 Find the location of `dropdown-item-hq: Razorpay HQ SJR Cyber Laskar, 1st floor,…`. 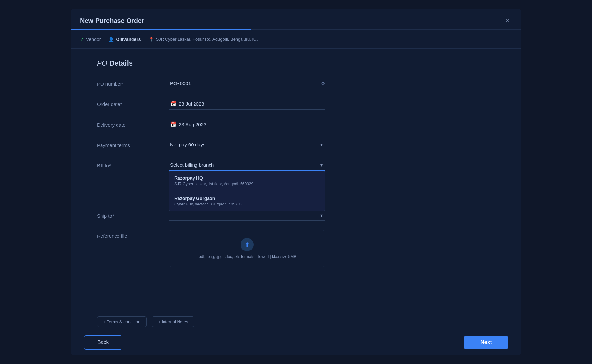

dropdown-item-hq: Razorpay HQ SJR Cyber Laskar, 1st floor,… is located at coordinates (247, 181).